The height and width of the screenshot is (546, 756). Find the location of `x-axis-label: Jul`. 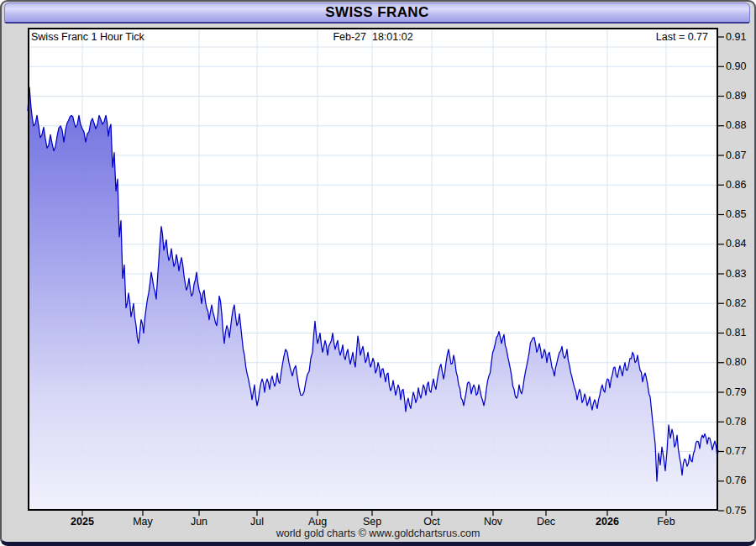

x-axis-label: Jul is located at coordinates (257, 522).